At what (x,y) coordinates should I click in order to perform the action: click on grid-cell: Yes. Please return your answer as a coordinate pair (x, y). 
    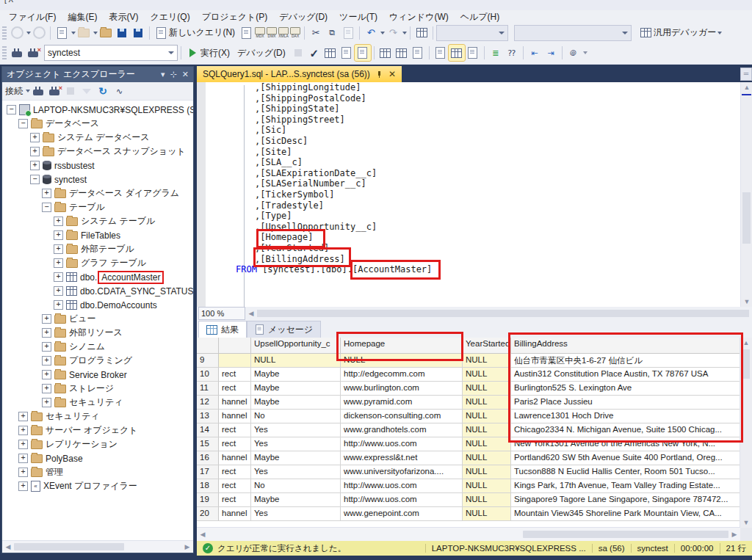
    Looking at the image, I should click on (296, 514).